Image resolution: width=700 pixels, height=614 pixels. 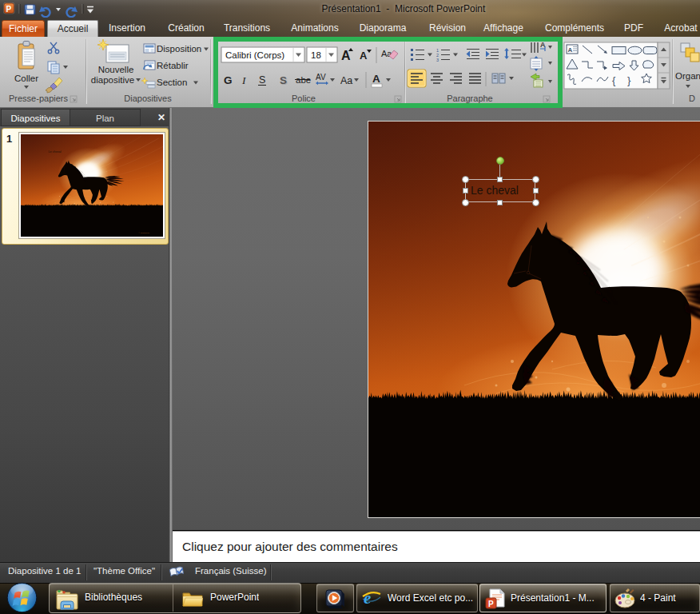 What do you see at coordinates (26, 78) in the screenshot?
I see `svg-text: Coller` at bounding box center [26, 78].